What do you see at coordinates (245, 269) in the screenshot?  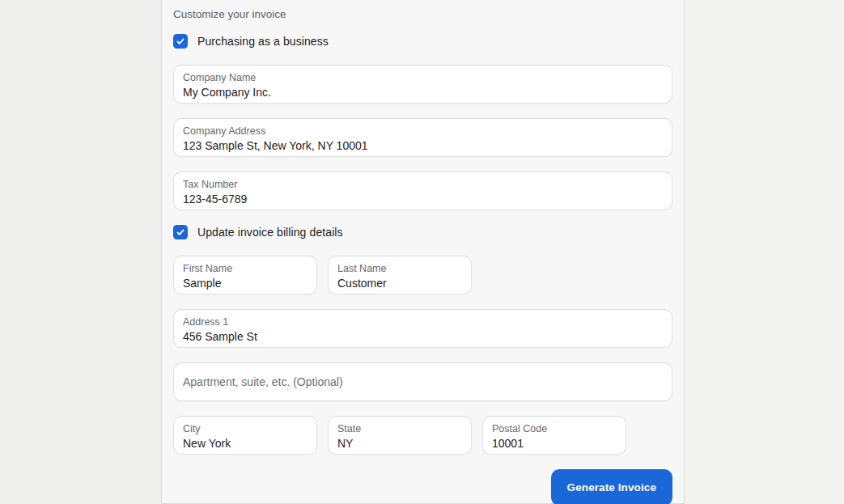 I see `first-name-label: First Name` at bounding box center [245, 269].